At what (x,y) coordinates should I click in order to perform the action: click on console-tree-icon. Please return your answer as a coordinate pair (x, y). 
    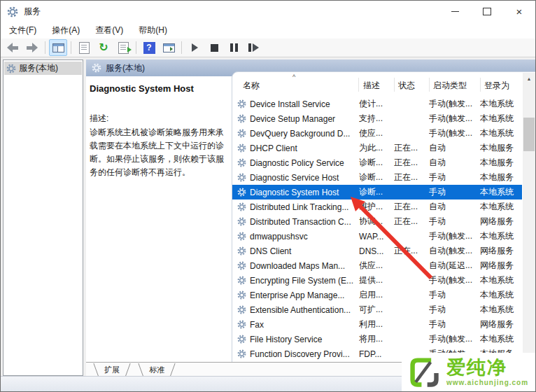
    Looking at the image, I should click on (59, 48).